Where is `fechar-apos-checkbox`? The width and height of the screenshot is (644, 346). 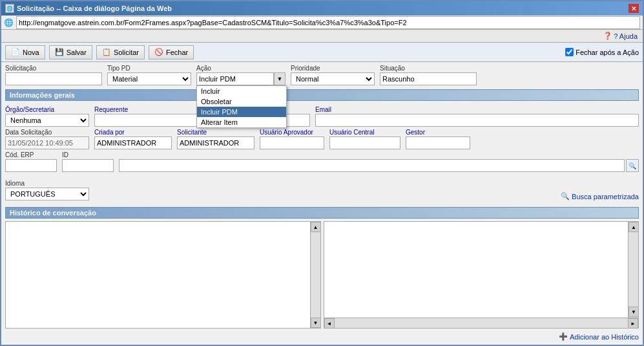 fechar-apos-checkbox is located at coordinates (570, 52).